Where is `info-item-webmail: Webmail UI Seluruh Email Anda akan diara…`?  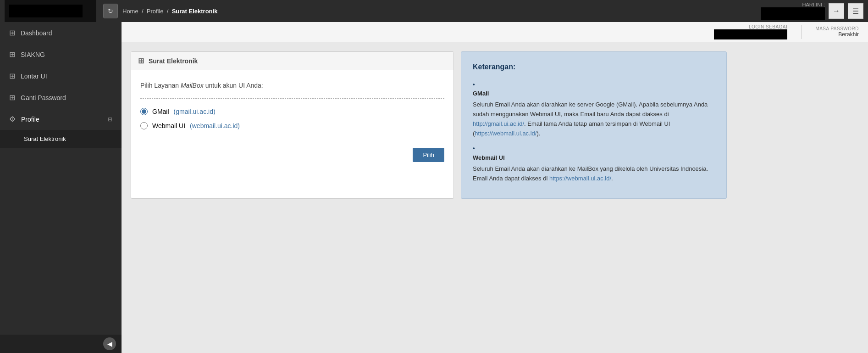
info-item-webmail: Webmail UI Seluruh Email Anda akan diara… is located at coordinates (594, 163).